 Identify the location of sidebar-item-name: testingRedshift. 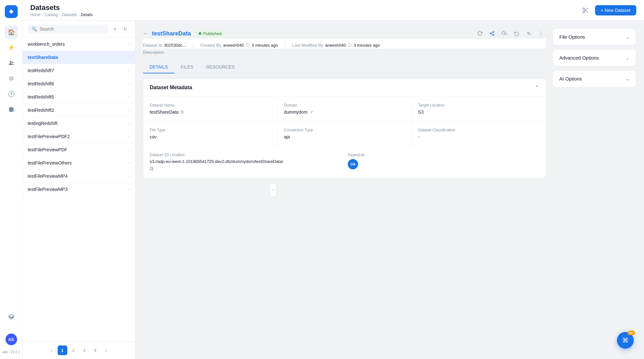
(43, 123).